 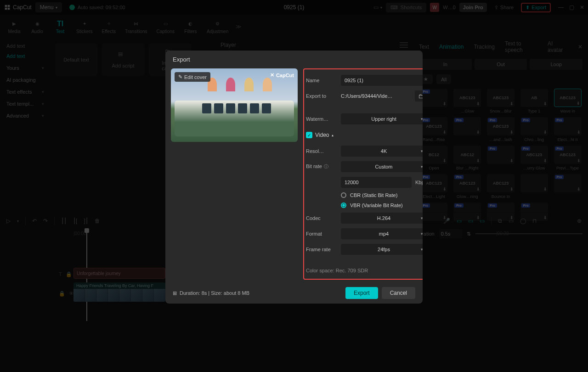 What do you see at coordinates (399, 293) in the screenshot?
I see `export-cancel-button: Cancel` at bounding box center [399, 293].